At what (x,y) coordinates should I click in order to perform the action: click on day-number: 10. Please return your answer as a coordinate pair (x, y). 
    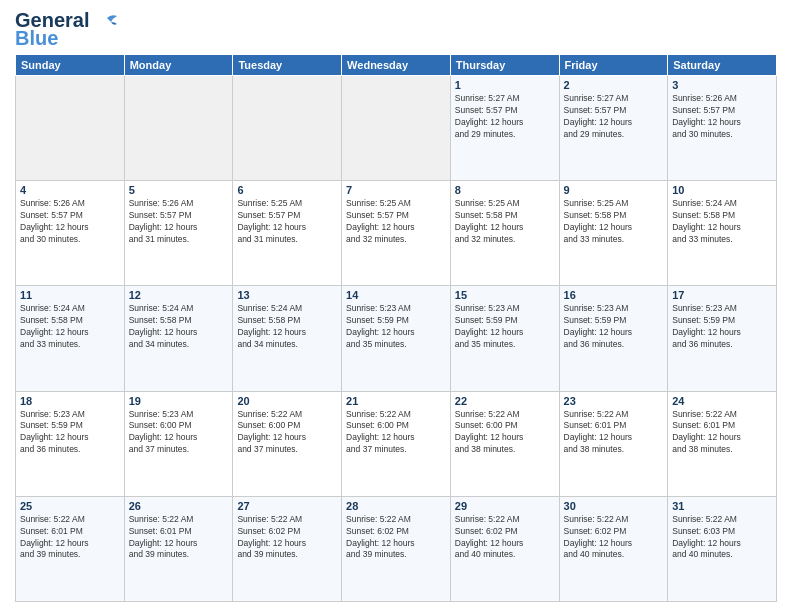
    Looking at the image, I should click on (722, 190).